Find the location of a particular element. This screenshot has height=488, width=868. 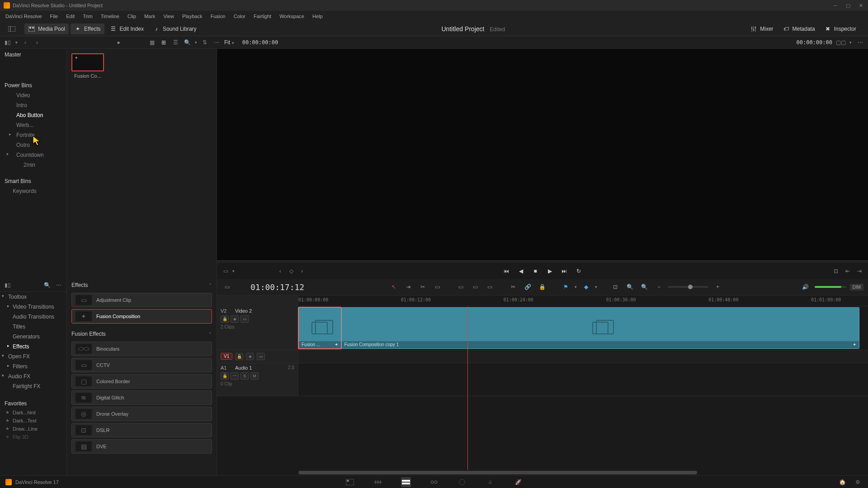

fav-3: Draw...Line is located at coordinates (33, 429).